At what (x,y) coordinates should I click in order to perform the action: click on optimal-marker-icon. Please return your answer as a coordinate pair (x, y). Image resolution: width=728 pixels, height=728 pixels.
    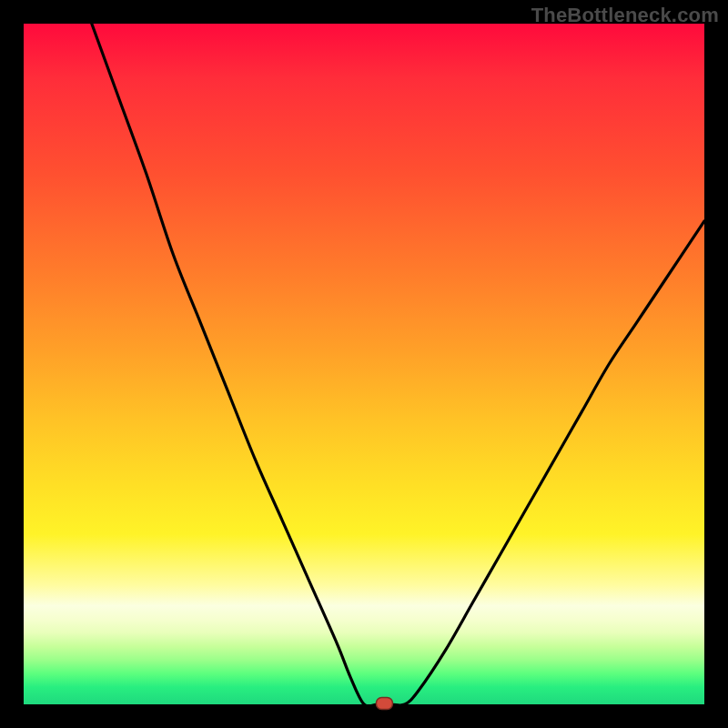
    Looking at the image, I should click on (384, 704).